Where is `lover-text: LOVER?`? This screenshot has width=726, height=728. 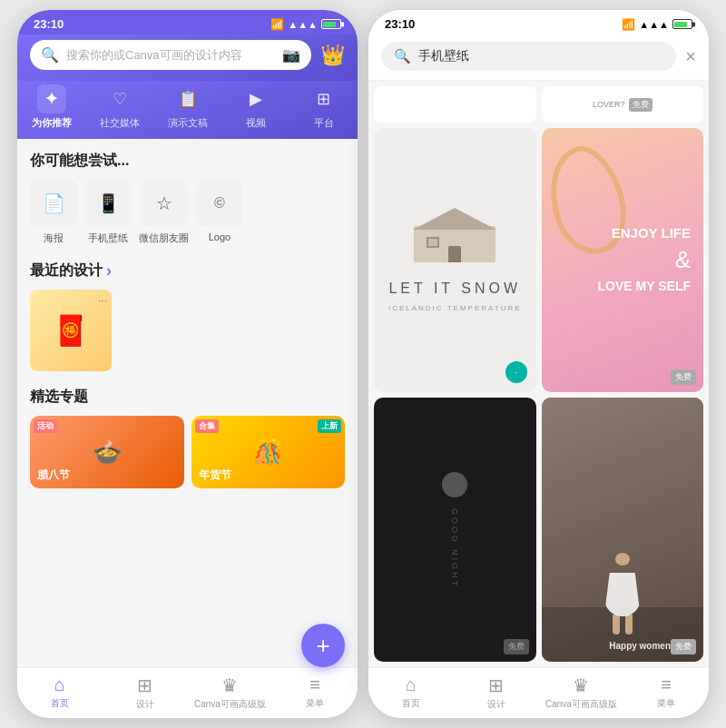
lover-text: LOVER? is located at coordinates (609, 104).